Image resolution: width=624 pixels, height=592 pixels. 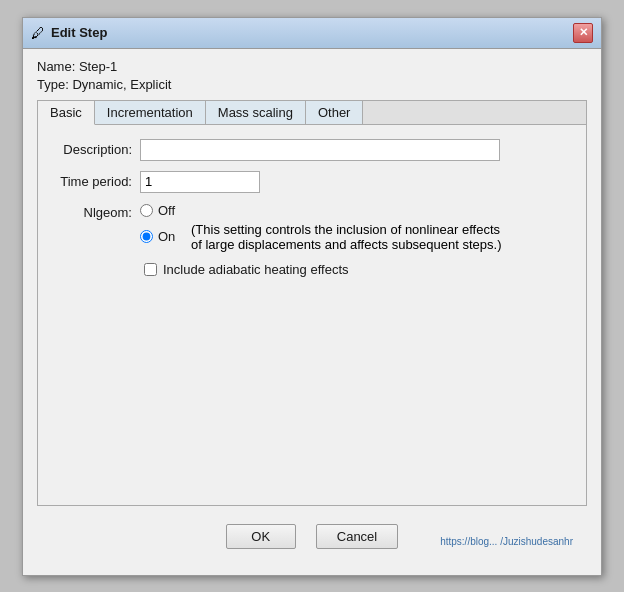 What do you see at coordinates (321, 237) in the screenshot?
I see `nlgeom-on-row: On (This setting controls the inclusion …` at bounding box center [321, 237].